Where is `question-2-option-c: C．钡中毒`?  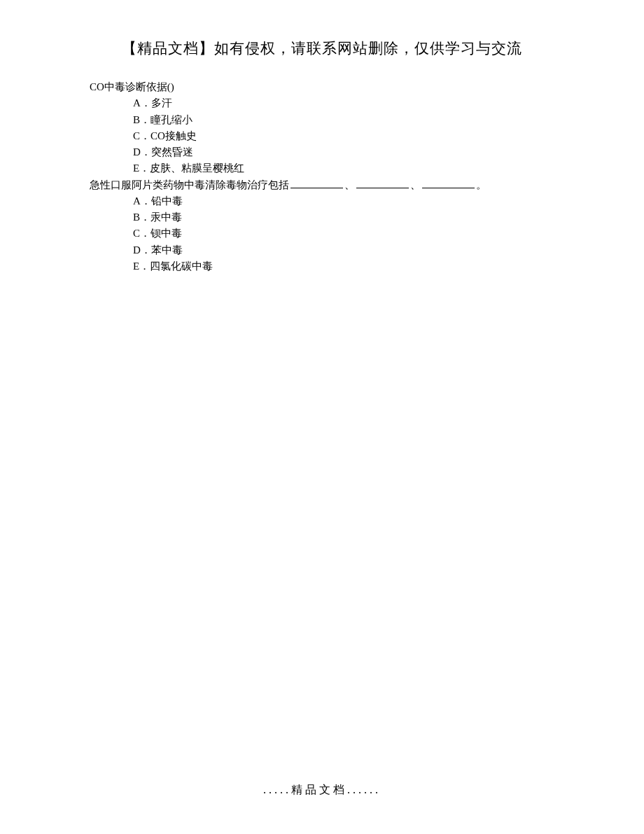
question-2-option-c: C．钡中毒 is located at coordinates (346, 234).